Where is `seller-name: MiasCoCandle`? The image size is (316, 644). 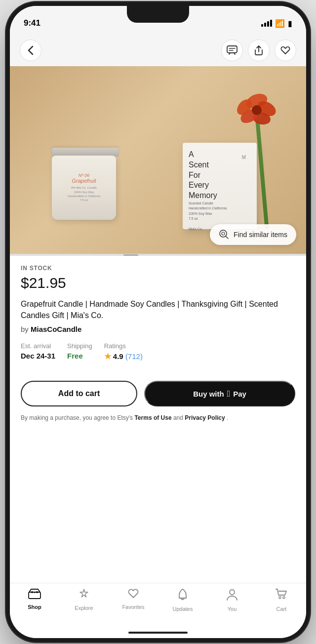
seller-name: MiasCoCandle is located at coordinates (56, 329).